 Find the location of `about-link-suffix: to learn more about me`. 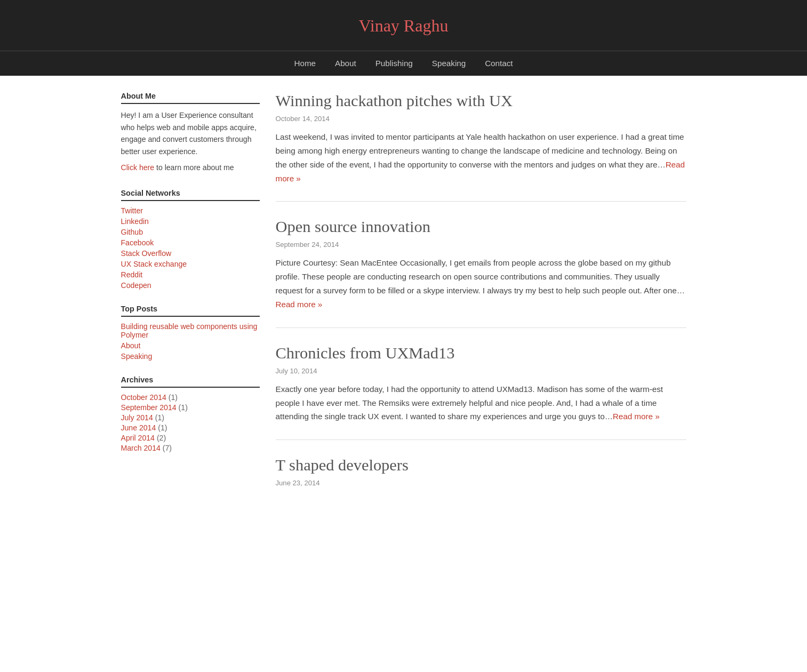

about-link-suffix: to learn more about me is located at coordinates (194, 167).